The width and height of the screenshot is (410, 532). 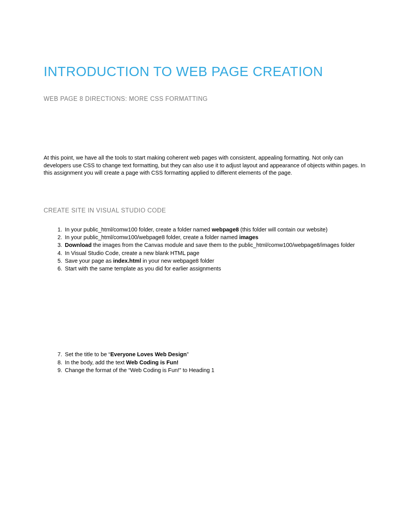 I want to click on gap-spacer, so click(x=205, y=311).